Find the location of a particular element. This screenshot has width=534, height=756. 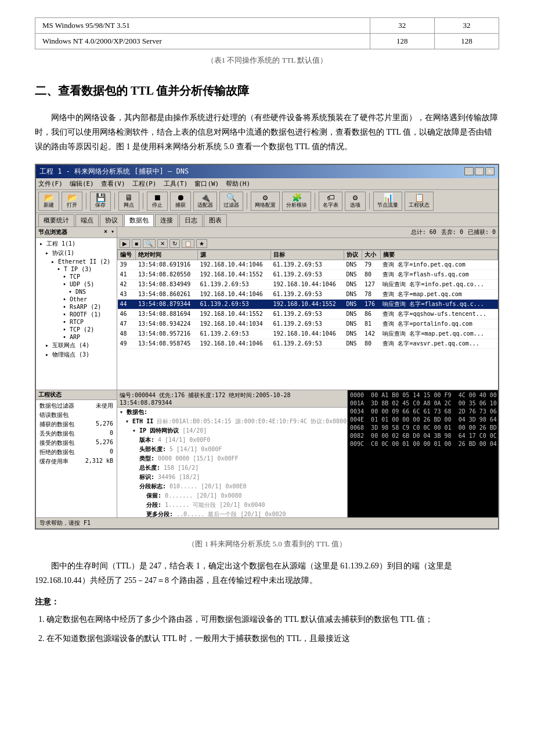

detail-panel: 编号:000044 优先:176 捕获长度:172 绝对时间:2005-10-2… is located at coordinates (232, 454).